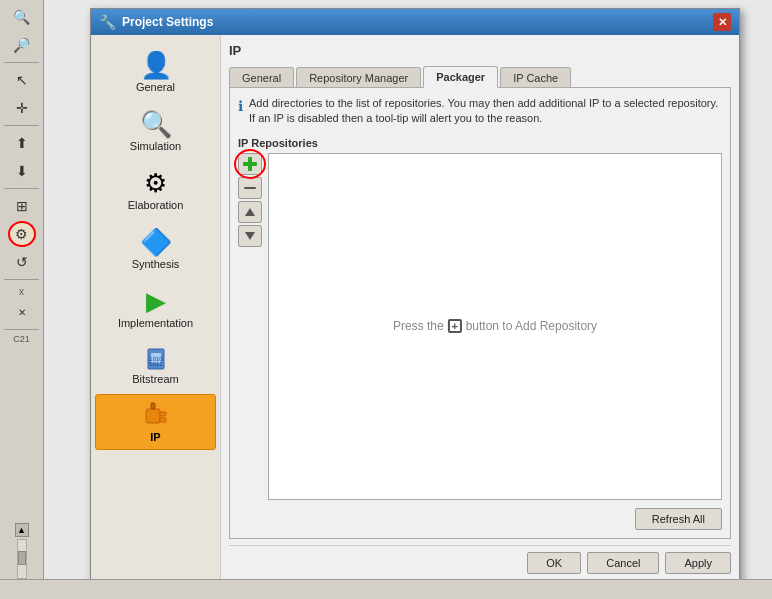 Image resolution: width=772 pixels, height=599 pixels. Describe the element at coordinates (22, 559) in the screenshot. I see `scroll-track` at that location.